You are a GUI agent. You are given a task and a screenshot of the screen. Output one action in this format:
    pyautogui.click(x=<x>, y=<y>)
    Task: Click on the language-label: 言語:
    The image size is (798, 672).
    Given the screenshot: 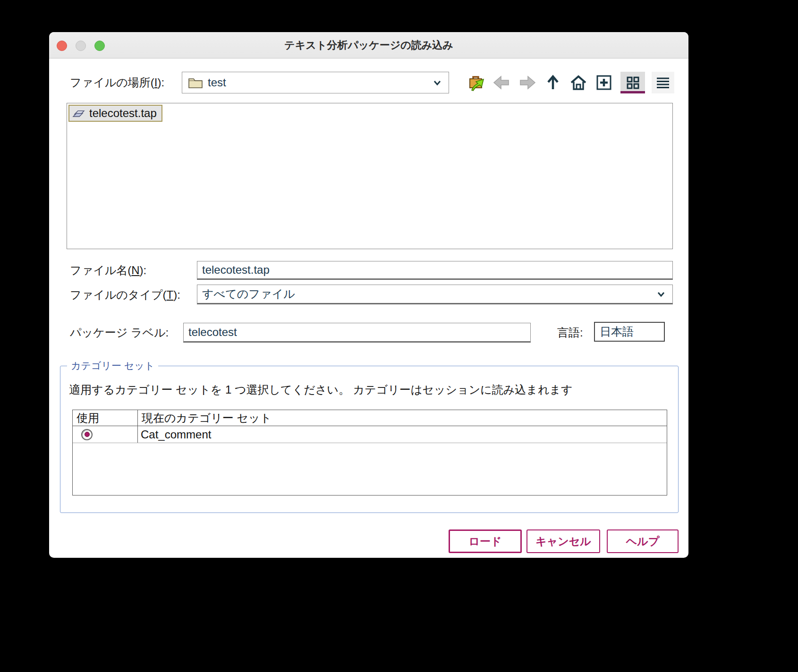 What is the action you would take?
    pyautogui.click(x=570, y=333)
    